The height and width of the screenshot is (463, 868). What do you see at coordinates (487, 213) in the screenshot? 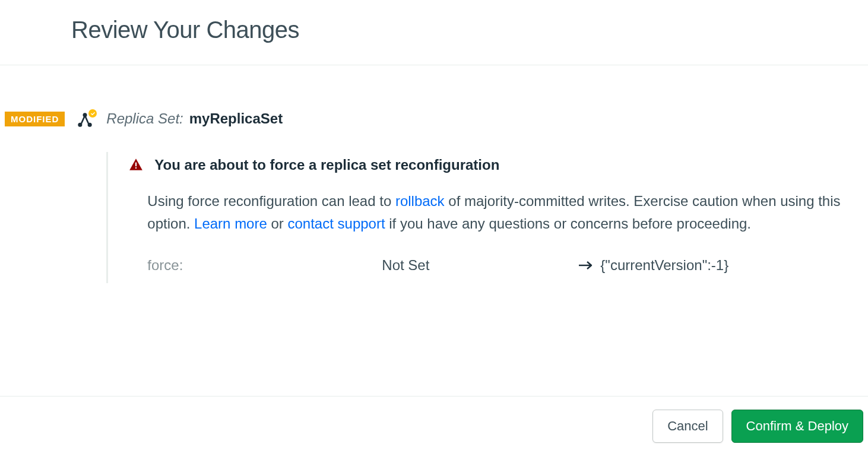
I see `warning-text: Using force reconfiguration can lead to …` at bounding box center [487, 213].